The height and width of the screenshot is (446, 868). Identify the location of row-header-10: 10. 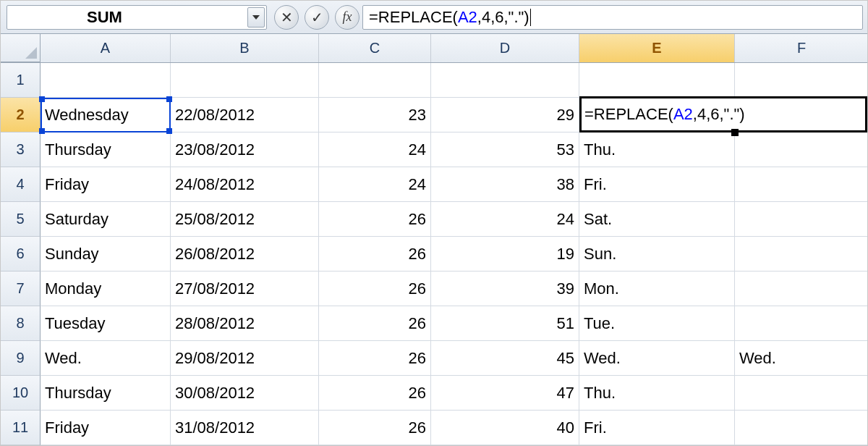
(20, 393).